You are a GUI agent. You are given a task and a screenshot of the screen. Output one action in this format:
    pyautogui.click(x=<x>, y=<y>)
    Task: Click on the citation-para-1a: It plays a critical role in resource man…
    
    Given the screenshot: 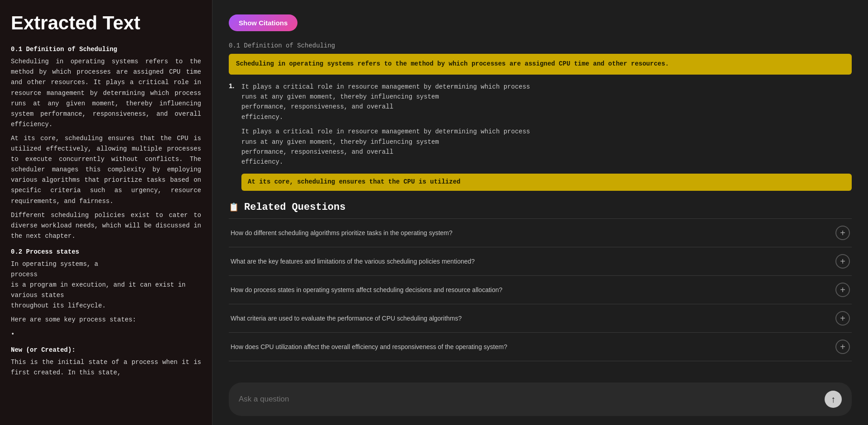 What is the action you would take?
    pyautogui.click(x=547, y=102)
    